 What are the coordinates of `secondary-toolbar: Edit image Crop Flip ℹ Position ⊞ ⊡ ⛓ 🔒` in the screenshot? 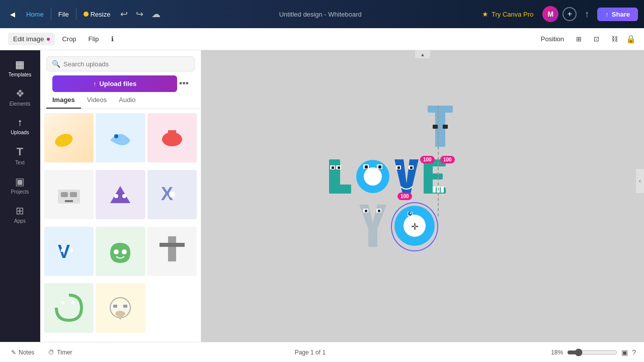 It's located at (322, 39).